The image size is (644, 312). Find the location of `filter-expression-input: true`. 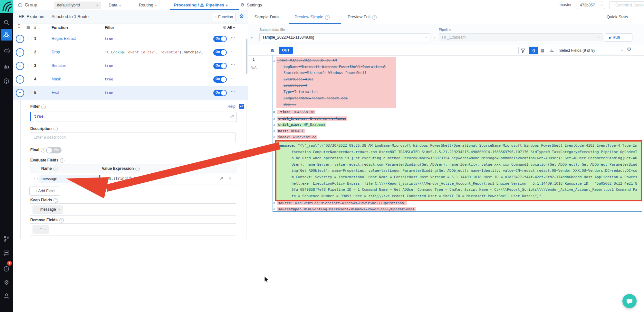

filter-expression-input: true is located at coordinates (133, 117).